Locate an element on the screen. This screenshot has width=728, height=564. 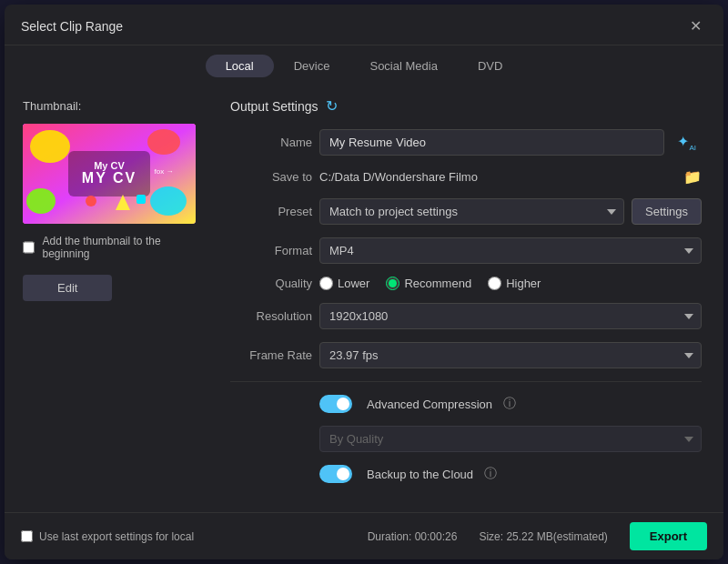
title-bar: Select Clip Range ✕ is located at coordinates (364, 25).